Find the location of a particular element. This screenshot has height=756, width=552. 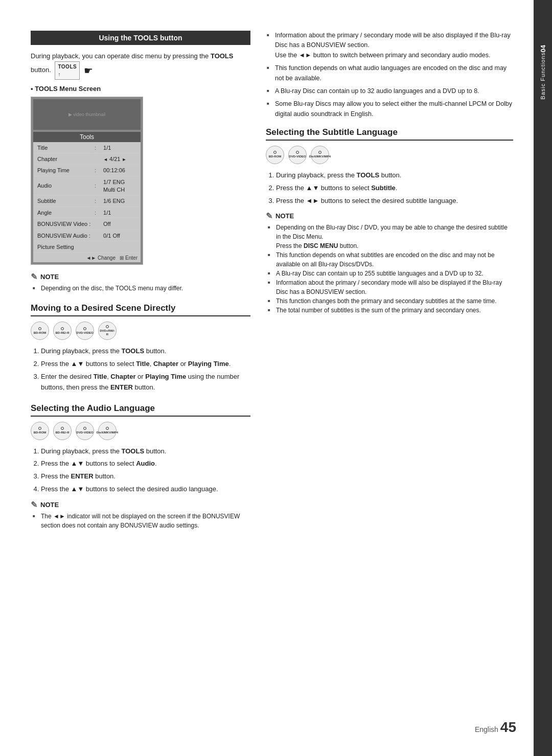

using-tools-title: Using the TOOLS button is located at coordinates (141, 38).